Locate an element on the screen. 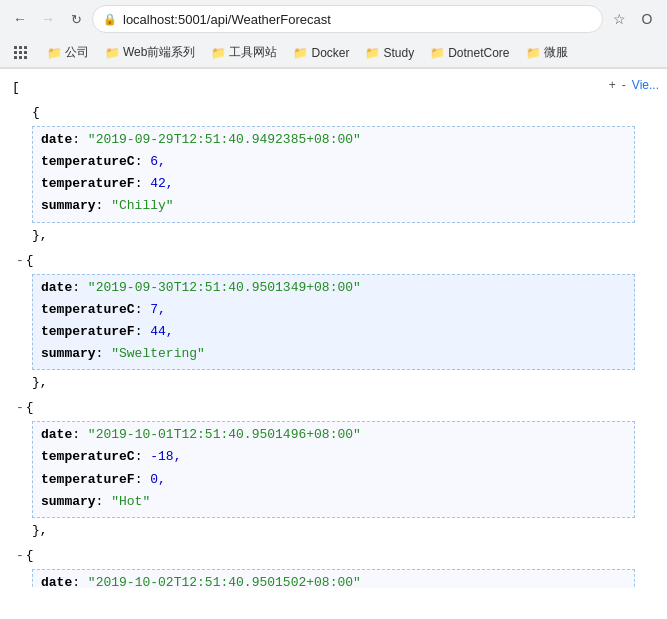 This screenshot has width=667, height=619. bookmark-dotnetcore: 📁 DotnetCore is located at coordinates (470, 53).